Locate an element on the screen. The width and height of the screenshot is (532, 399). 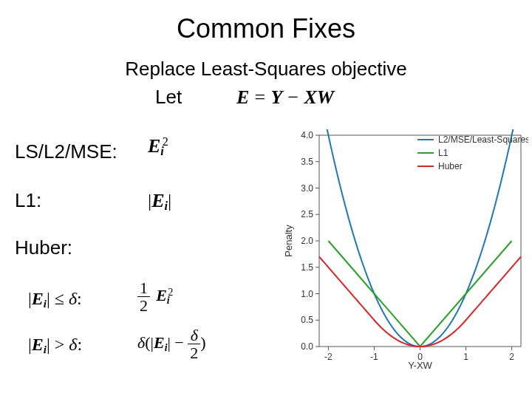
svg-text: 1.5 is located at coordinates (307, 267).